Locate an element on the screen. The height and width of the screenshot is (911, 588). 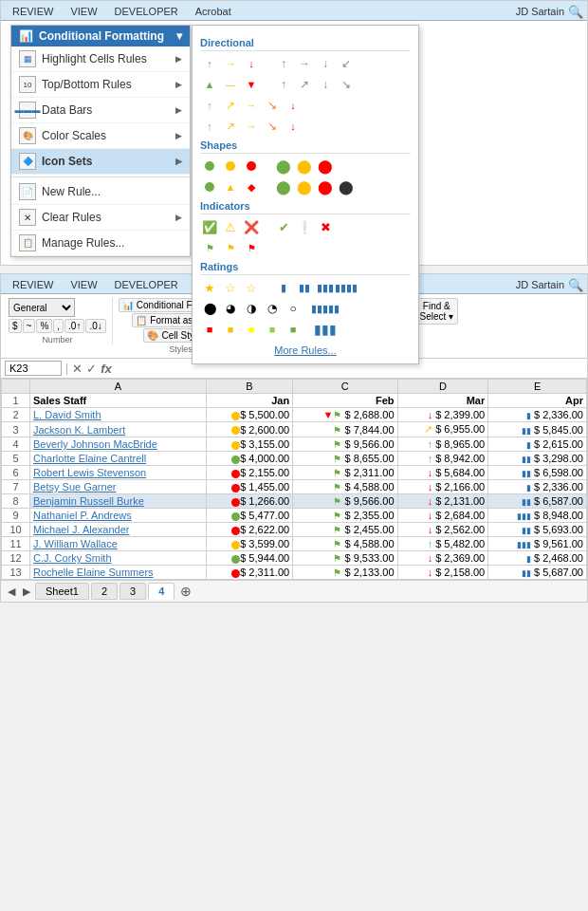
x-red-circle: ❌ is located at coordinates (251, 227).